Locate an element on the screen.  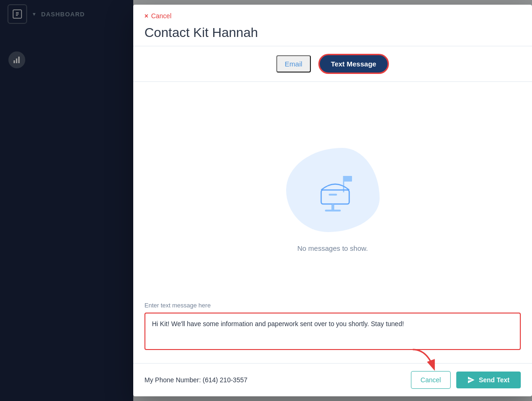
arrow-annotation is located at coordinates (424, 362).